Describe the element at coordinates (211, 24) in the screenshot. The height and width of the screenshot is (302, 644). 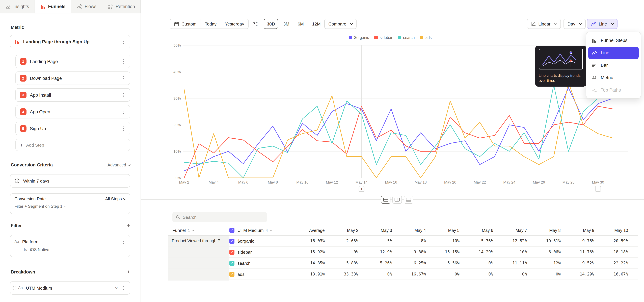
I see `today-label: Today` at that location.